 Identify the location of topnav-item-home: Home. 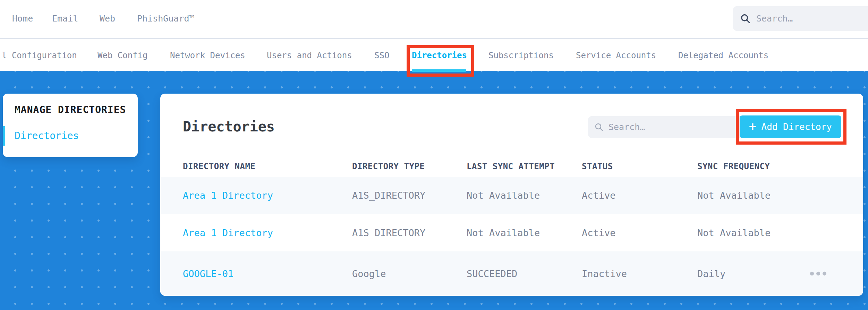
(23, 19).